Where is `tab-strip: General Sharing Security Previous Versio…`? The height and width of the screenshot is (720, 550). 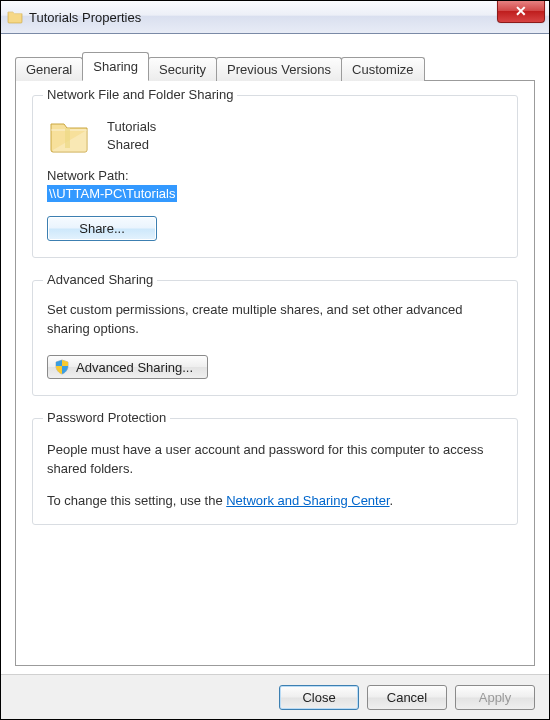
tab-strip: General Sharing Security Previous Versio… is located at coordinates (275, 66).